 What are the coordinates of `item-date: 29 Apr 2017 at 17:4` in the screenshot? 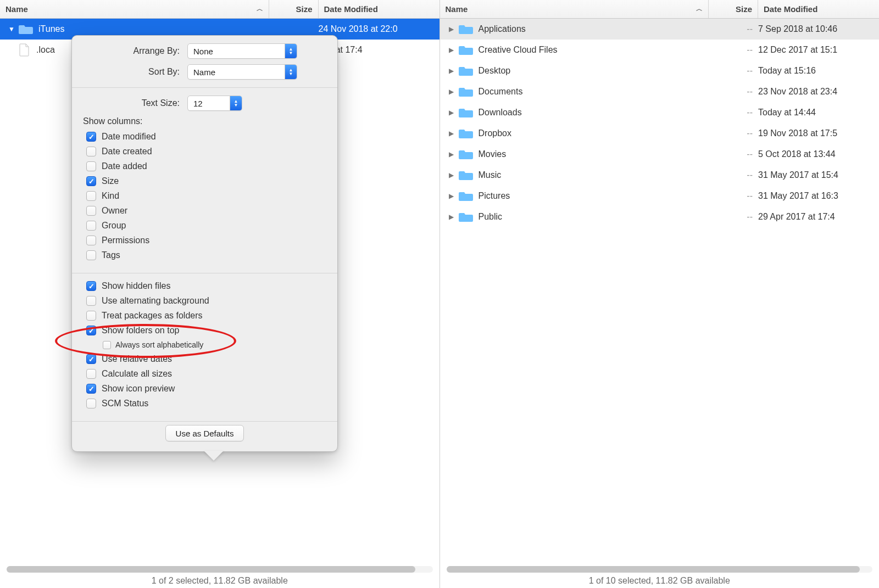 It's located at (819, 217).